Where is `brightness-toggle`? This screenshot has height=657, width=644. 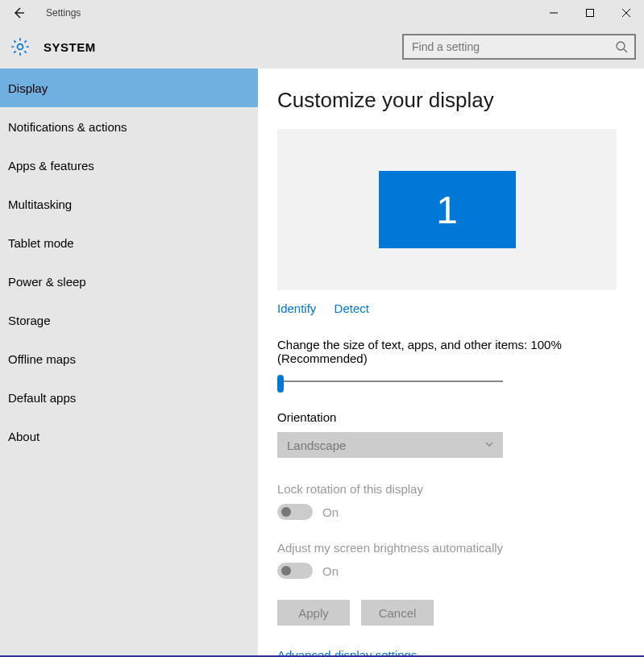 brightness-toggle is located at coordinates (295, 571).